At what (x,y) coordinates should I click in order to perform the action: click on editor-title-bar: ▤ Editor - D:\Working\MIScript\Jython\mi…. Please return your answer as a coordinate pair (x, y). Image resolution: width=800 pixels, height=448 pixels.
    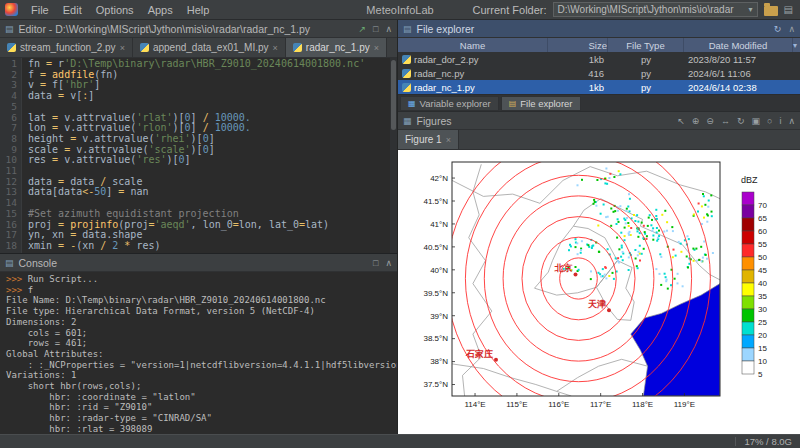
    Looking at the image, I should click on (198, 29).